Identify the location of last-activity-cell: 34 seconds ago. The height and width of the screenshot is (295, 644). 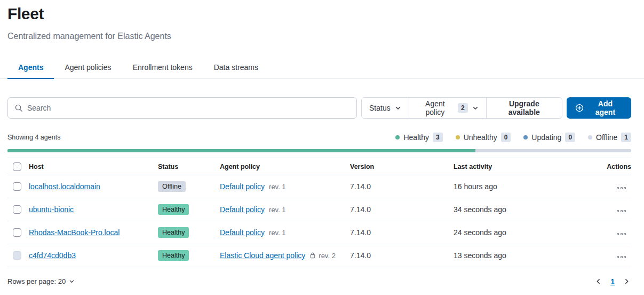
(522, 209).